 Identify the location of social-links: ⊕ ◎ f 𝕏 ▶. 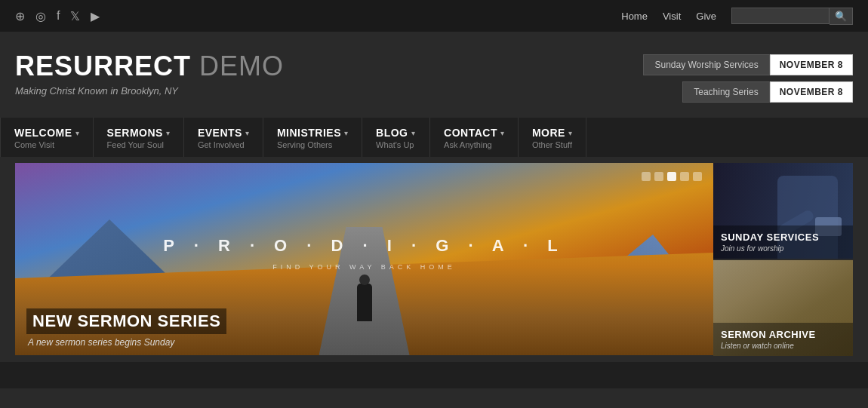
(57, 17).